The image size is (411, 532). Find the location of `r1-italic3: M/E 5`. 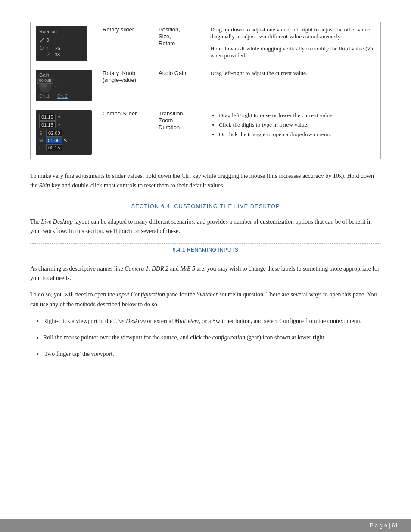

r1-italic3: M/E 5 is located at coordinates (188, 269).